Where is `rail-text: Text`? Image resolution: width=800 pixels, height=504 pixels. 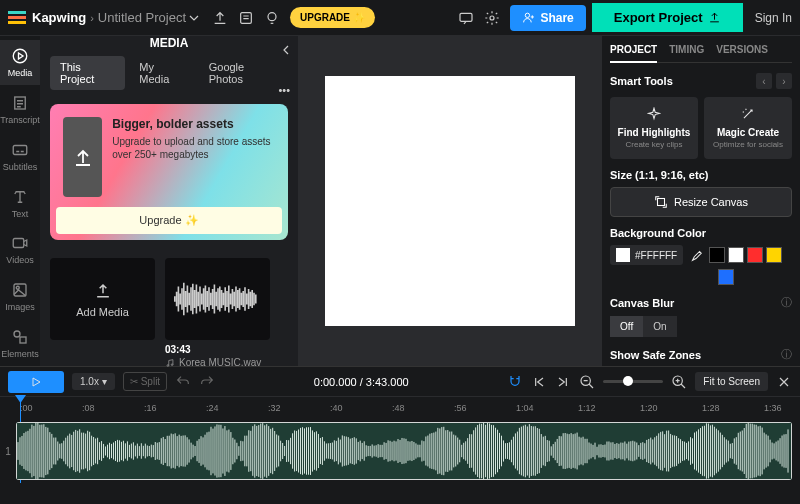 rail-text: Text is located at coordinates (20, 204).